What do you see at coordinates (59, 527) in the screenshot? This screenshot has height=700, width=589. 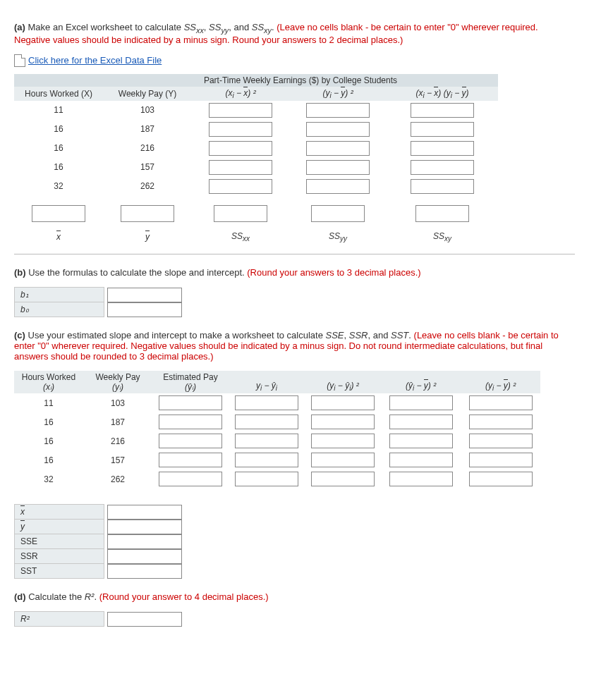 I see `ybar-c-label: y` at bounding box center [59, 527].